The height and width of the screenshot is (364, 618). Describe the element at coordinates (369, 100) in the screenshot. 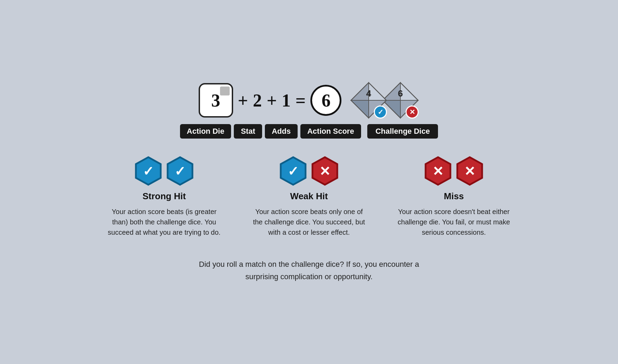

I see `challenge-die-1: 4 ✓` at that location.